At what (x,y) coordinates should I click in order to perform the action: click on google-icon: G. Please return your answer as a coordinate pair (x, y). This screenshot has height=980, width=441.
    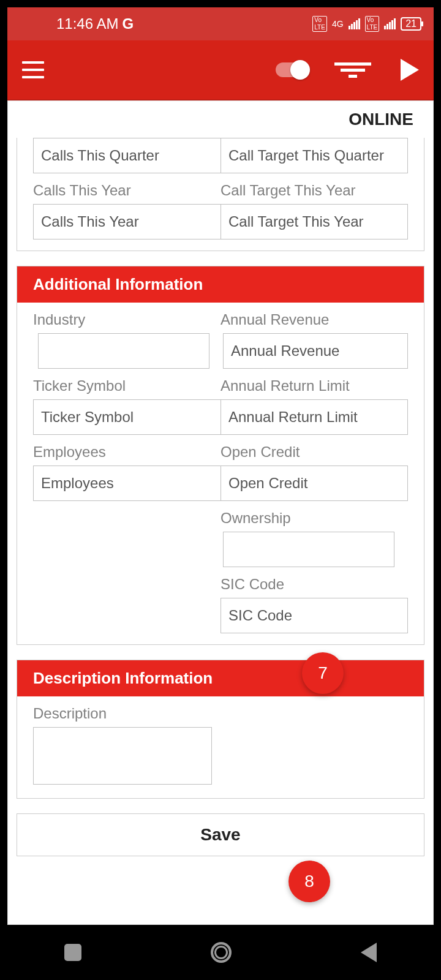
    Looking at the image, I should click on (127, 24).